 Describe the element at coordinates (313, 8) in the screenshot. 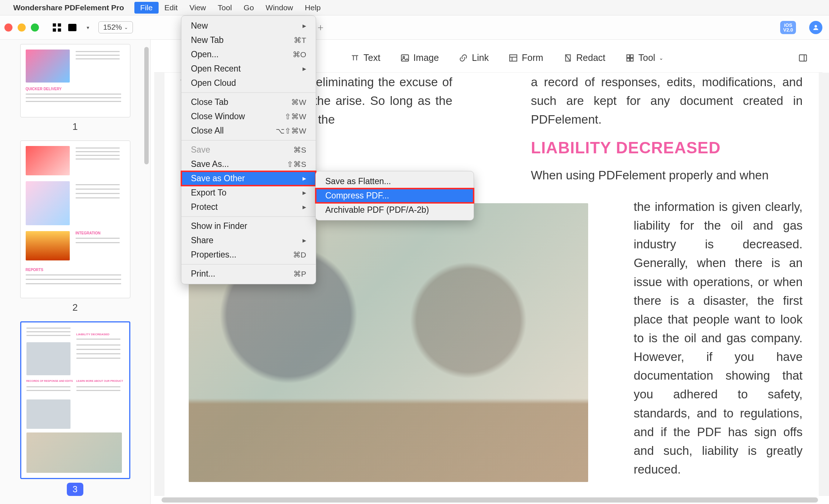

I see `menubar-help: Help` at that location.